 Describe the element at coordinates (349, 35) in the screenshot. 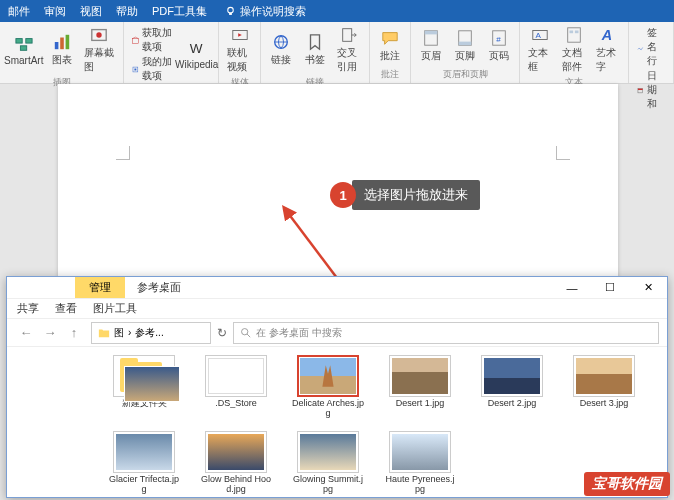

I see `crossref-icon` at that location.